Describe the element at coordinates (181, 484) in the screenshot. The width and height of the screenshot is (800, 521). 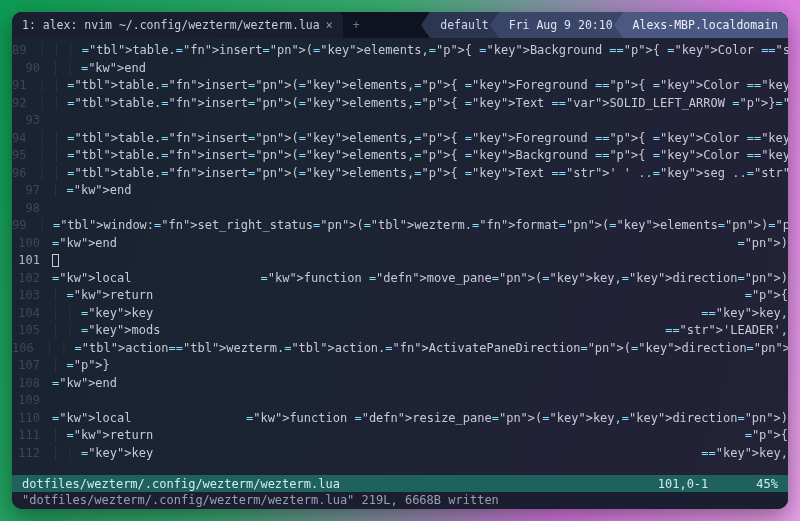
I see `status-file: dotfiles/wezterm/.config/wezterm/wezterm…` at that location.